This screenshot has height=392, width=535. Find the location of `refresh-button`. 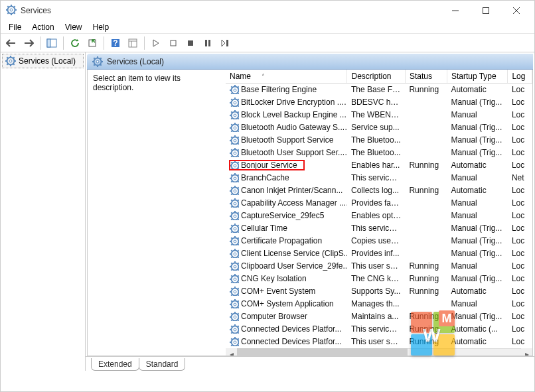

refresh-button is located at coordinates (75, 43).